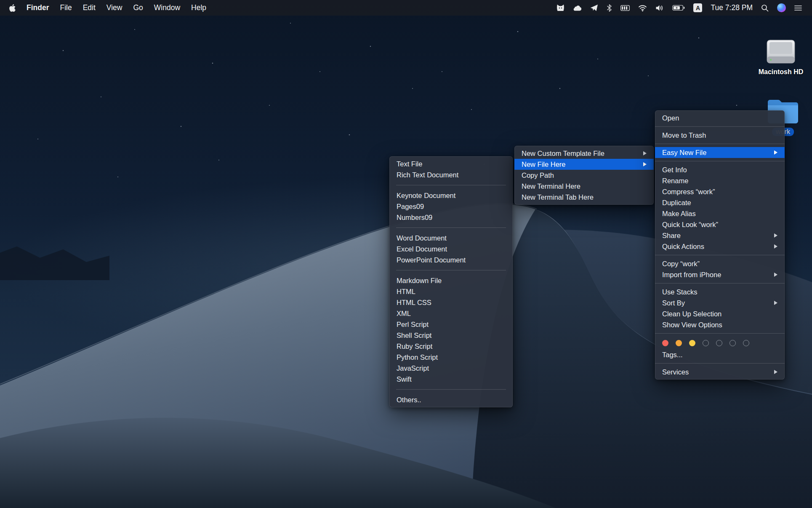 The height and width of the screenshot is (508, 812). Describe the element at coordinates (720, 355) in the screenshot. I see `menu-item-tags: Tags...` at that location.